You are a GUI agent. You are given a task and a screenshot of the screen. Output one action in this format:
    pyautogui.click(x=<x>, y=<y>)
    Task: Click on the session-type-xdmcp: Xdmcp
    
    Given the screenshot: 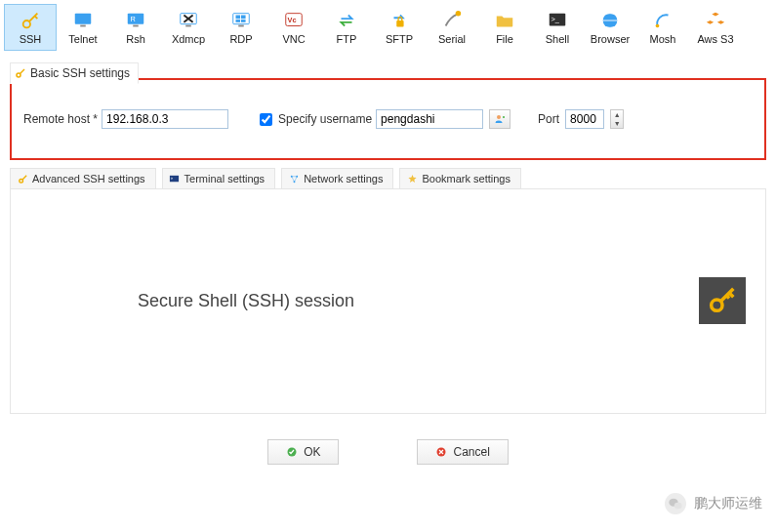 What is the action you would take?
    pyautogui.click(x=188, y=27)
    